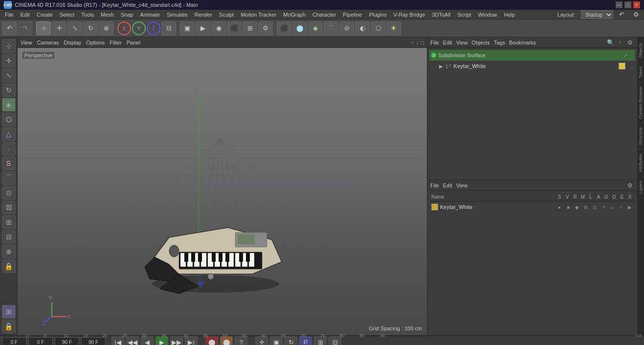  I want to click on spline-btn: ⌒, so click(331, 28).